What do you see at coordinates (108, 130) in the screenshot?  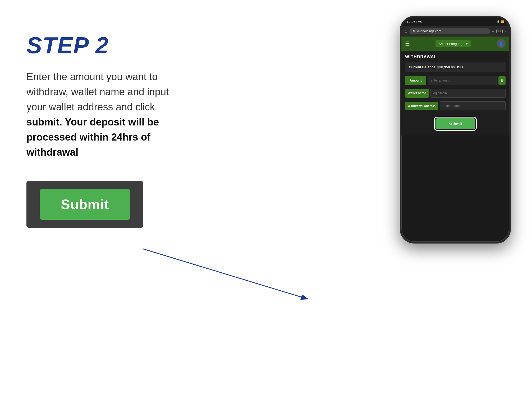 I see `left-content: STEP 2 Enter the amount you want to with…` at bounding box center [108, 130].